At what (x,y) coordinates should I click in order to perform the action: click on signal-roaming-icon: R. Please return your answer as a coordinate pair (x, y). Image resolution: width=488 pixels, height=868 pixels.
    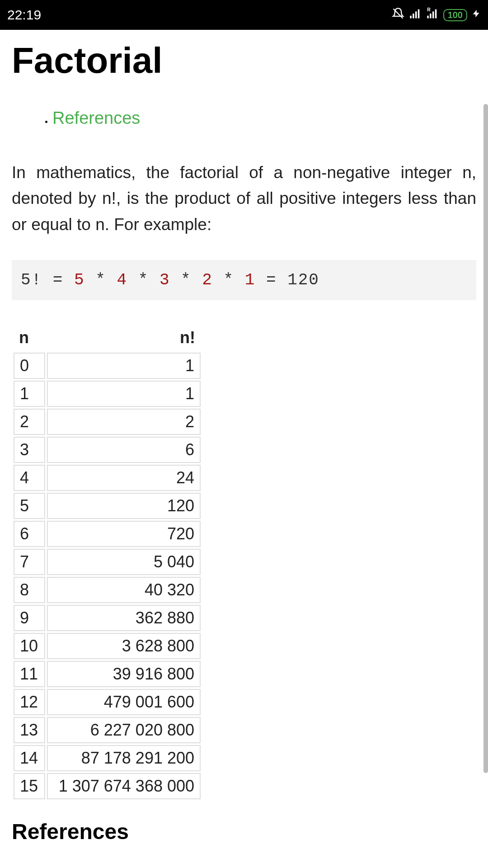
    Looking at the image, I should click on (432, 15).